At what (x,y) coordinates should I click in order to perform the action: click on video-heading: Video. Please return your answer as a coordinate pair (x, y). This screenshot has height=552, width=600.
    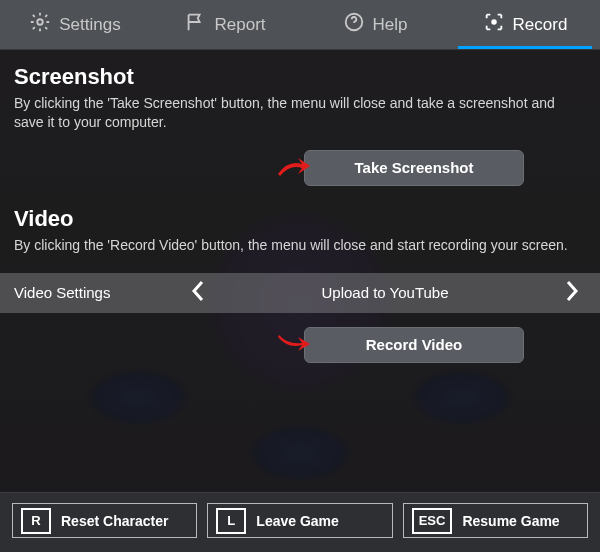
    Looking at the image, I should click on (300, 219).